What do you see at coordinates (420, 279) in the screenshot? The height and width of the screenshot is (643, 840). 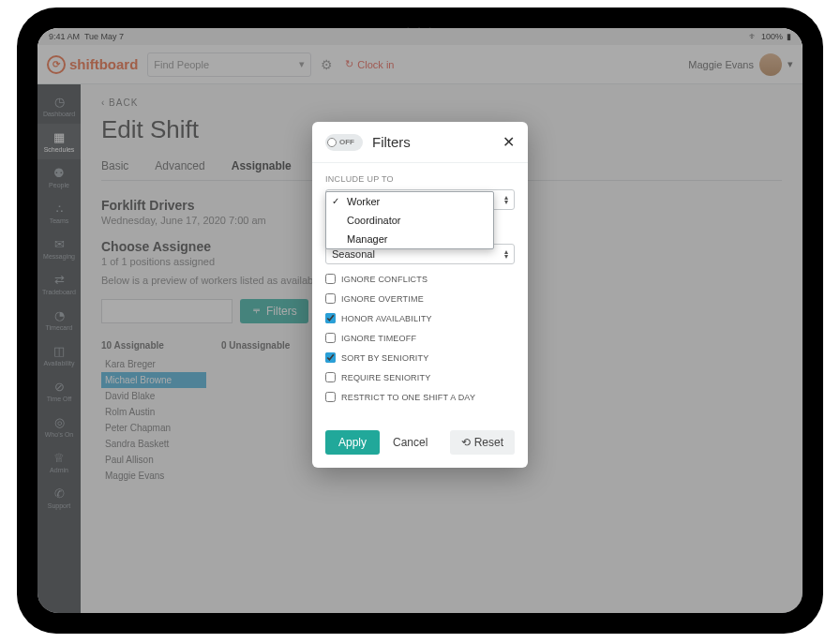 I see `ignore-conflicts-checkbox: IGNORE CONFLICTS` at bounding box center [420, 279].